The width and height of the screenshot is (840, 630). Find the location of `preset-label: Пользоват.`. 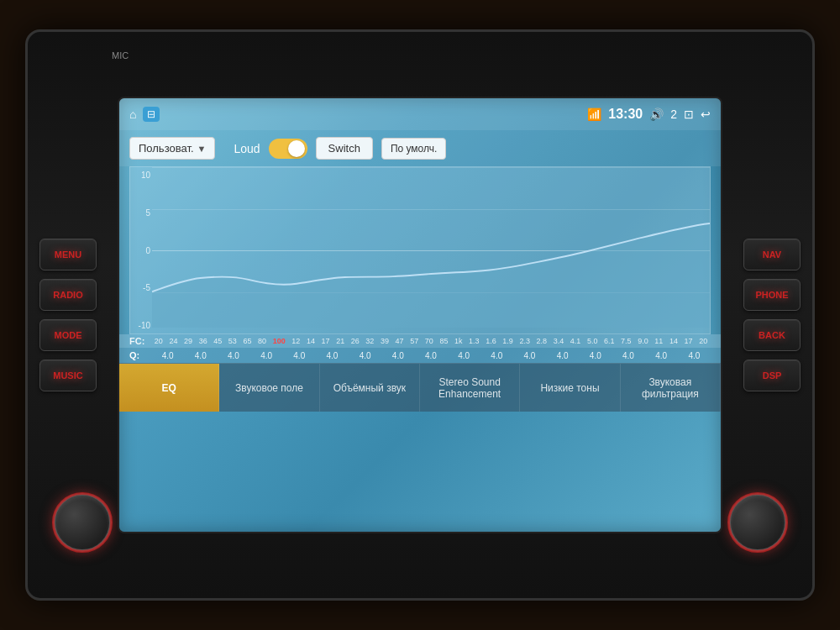

preset-label: Пользоват. is located at coordinates (166, 148).